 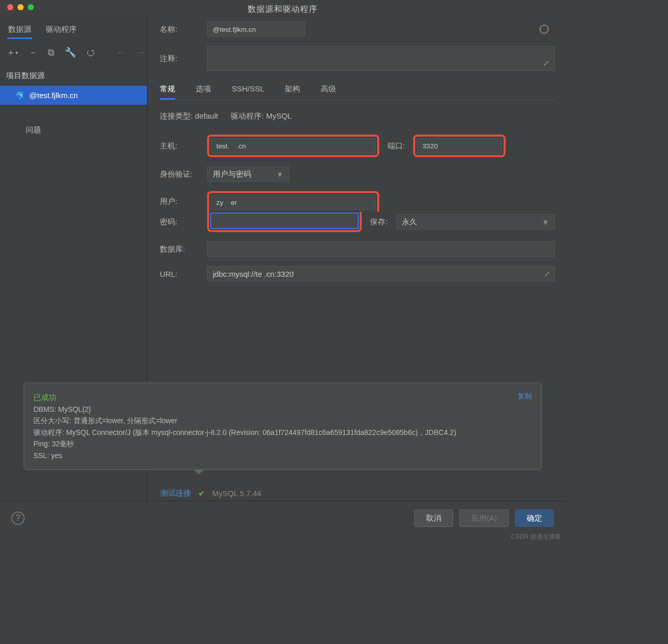 What do you see at coordinates (459, 146) in the screenshot?
I see `port-input` at bounding box center [459, 146].